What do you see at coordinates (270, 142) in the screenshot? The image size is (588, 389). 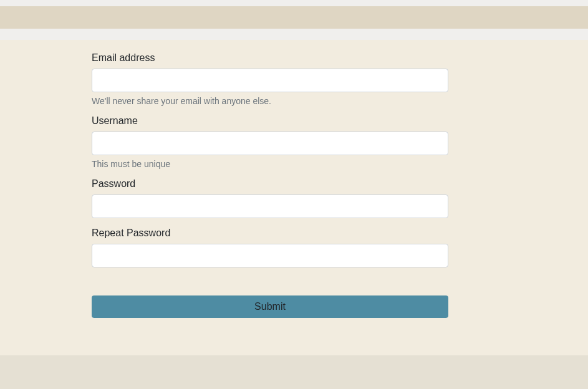 I see `username-group: Username This must be unique` at bounding box center [270, 142].